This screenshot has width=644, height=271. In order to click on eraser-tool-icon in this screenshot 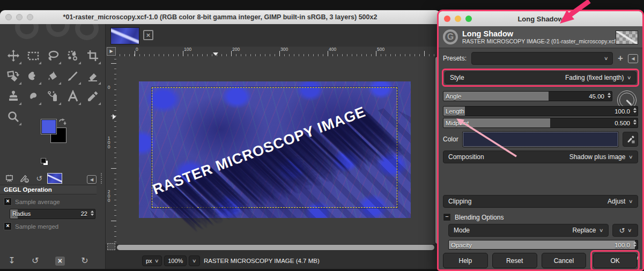, I will do `click(92, 76)`.